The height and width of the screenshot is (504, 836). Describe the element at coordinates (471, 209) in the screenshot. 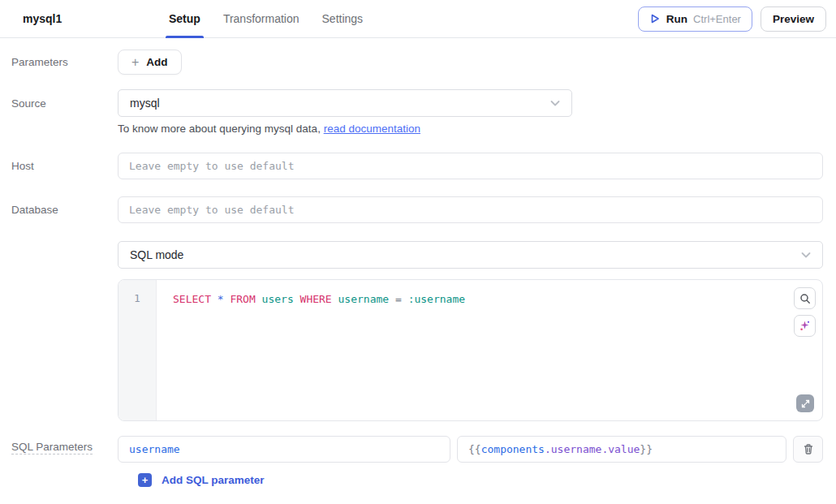

I see `database-input` at that location.